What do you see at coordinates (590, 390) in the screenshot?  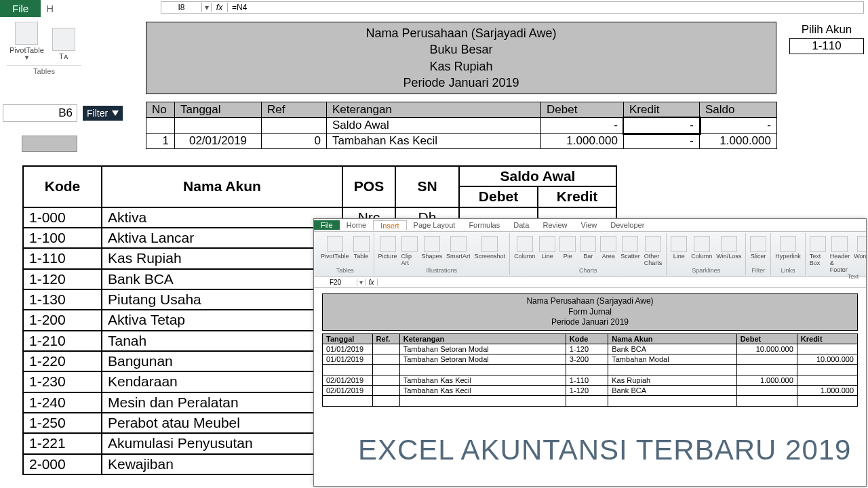 I see `table-row: 02/01/2019Tambahan Kas Kecil1-120Bank BC…` at bounding box center [590, 390].